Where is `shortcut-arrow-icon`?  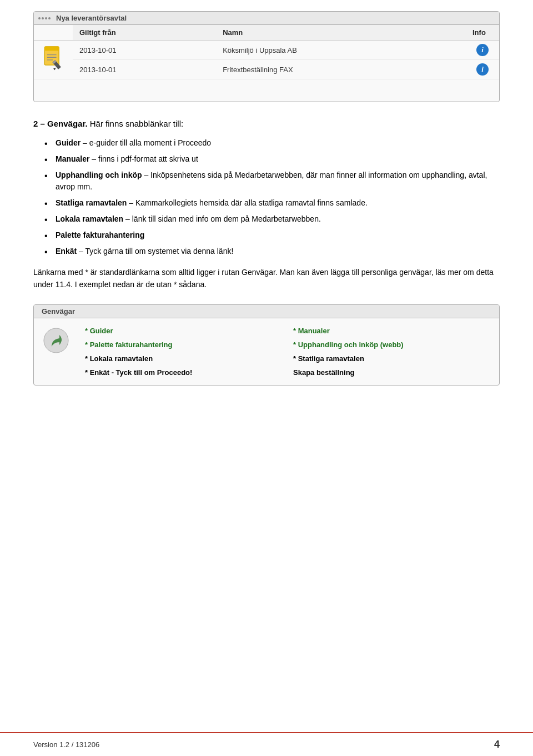 shortcut-arrow-icon is located at coordinates (56, 341).